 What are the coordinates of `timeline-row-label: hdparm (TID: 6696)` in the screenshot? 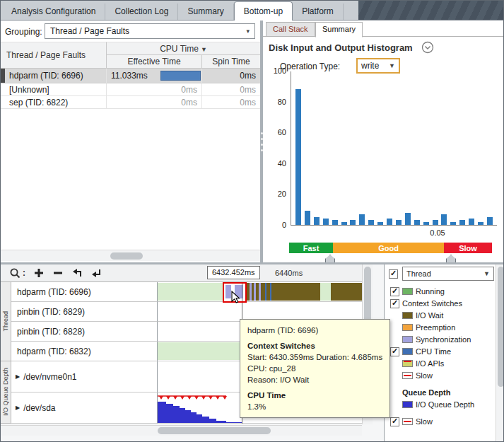 It's located at (85, 292).